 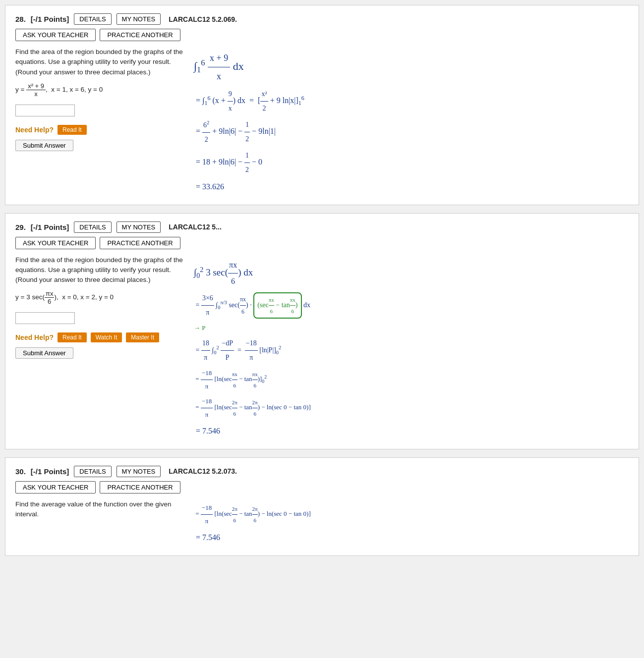 What do you see at coordinates (199, 328) in the screenshot?
I see `arrow-p: → P` at bounding box center [199, 328].